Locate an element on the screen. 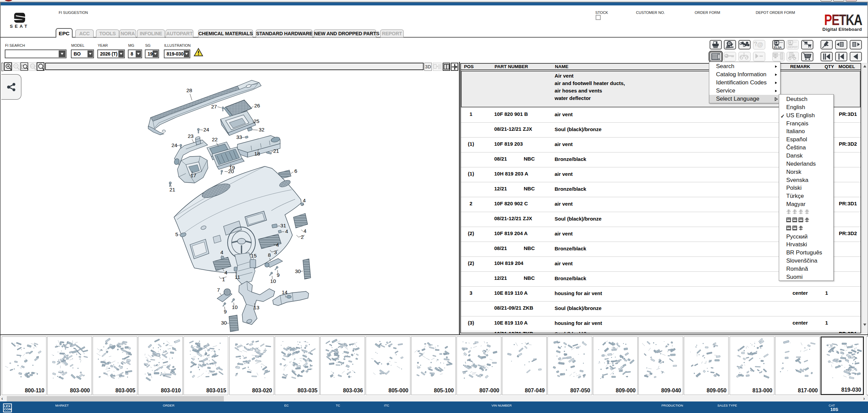 Image resolution: width=868 pixels, height=413 pixels. svg-text: 28 is located at coordinates (189, 90).